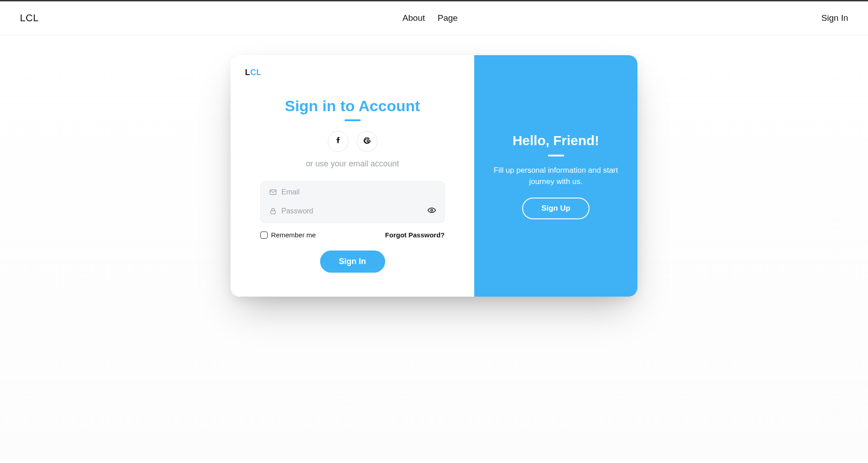 This screenshot has width=868, height=463. I want to click on hello-subtext: Fill up personal information and start j…, so click(556, 176).